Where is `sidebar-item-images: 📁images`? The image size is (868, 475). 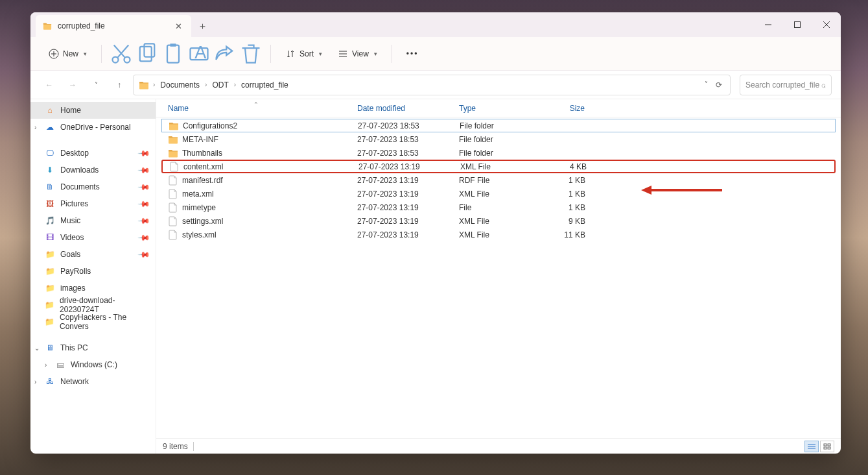
sidebar-item-images: 📁images is located at coordinates (93, 288).